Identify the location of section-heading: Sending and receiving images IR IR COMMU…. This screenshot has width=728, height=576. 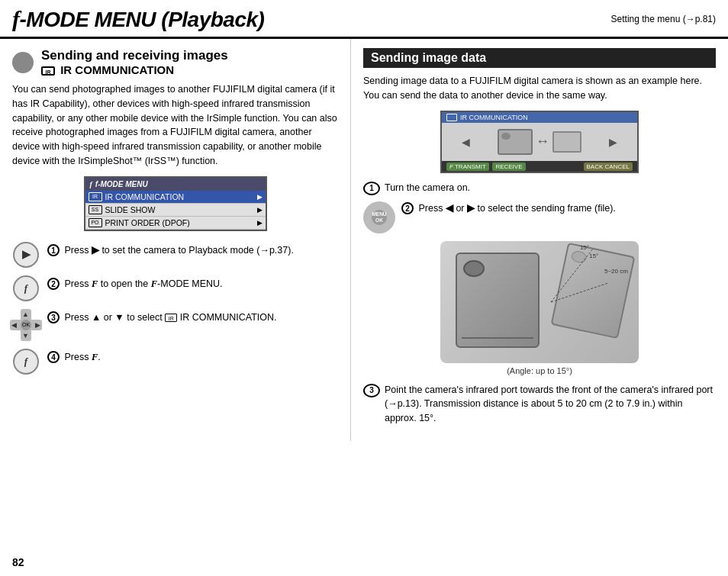
(176, 63).